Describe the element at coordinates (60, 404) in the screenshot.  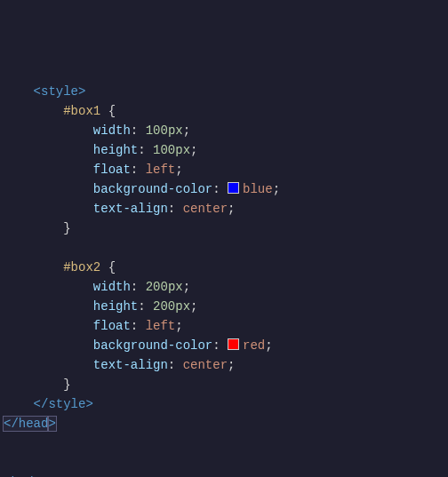
I see `tag-style-close: </style` at that location.